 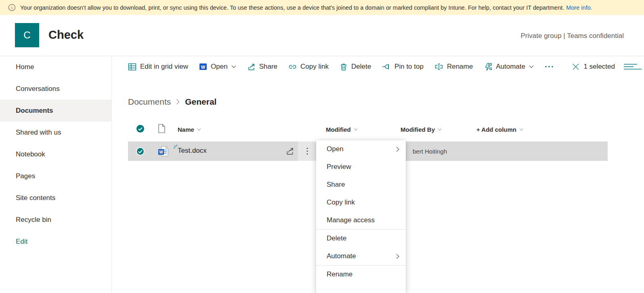 I want to click on sidebar-item-edit: Edit, so click(x=56, y=242).